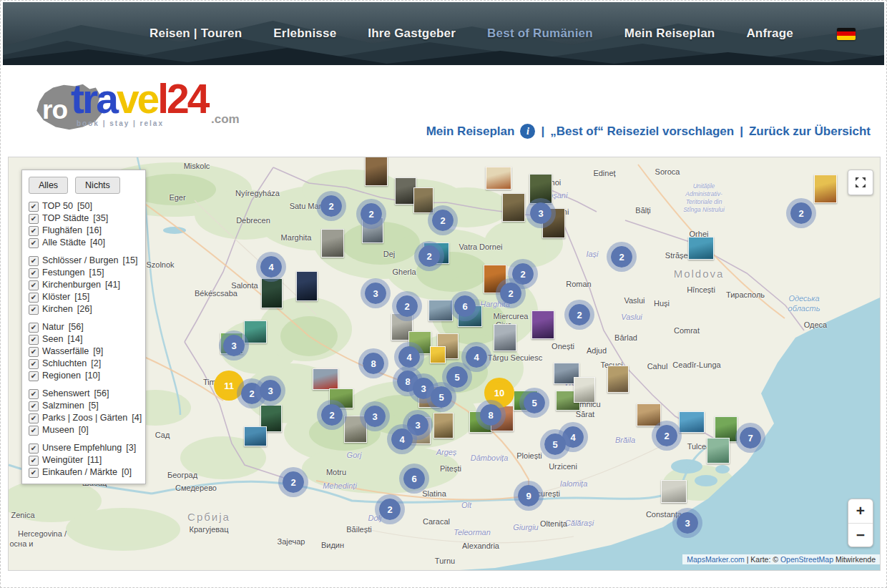 This screenshot has height=588, width=887. I want to click on filter-item-kirchen: ✔Kirchen[26], so click(84, 309).